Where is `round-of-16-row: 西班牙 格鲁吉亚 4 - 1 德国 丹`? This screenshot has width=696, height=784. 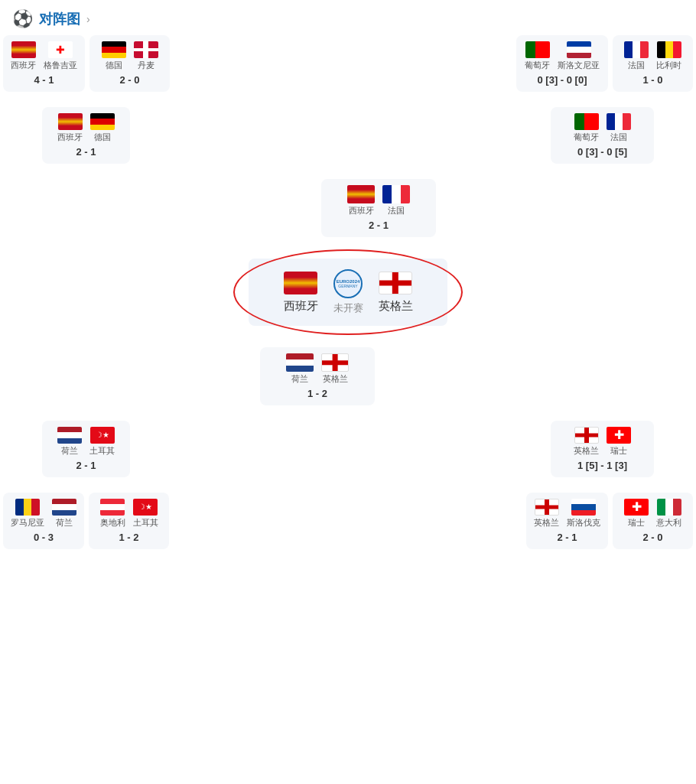 round-of-16-row: 西班牙 格鲁吉亚 4 - 1 德国 丹 is located at coordinates (348, 63).